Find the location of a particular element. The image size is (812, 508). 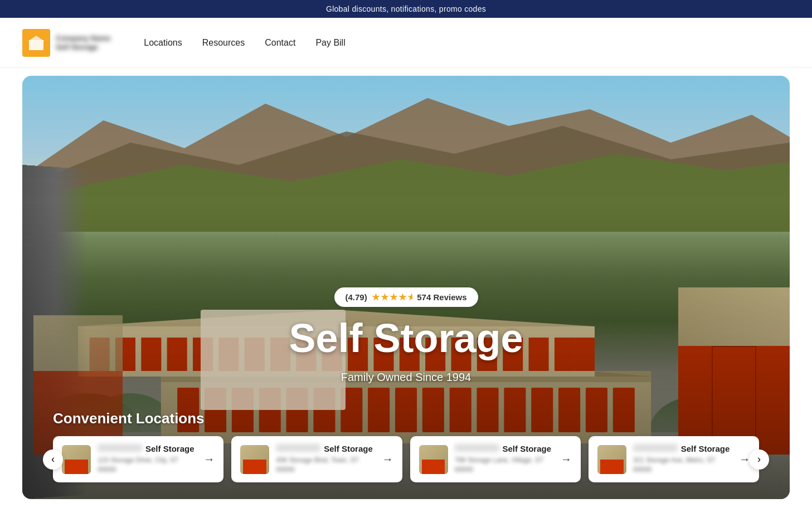

nav-contact: Contact is located at coordinates (280, 43).